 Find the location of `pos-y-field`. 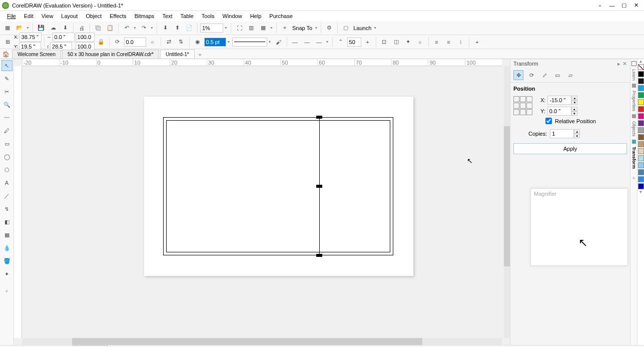

pos-y-field is located at coordinates (559, 111).